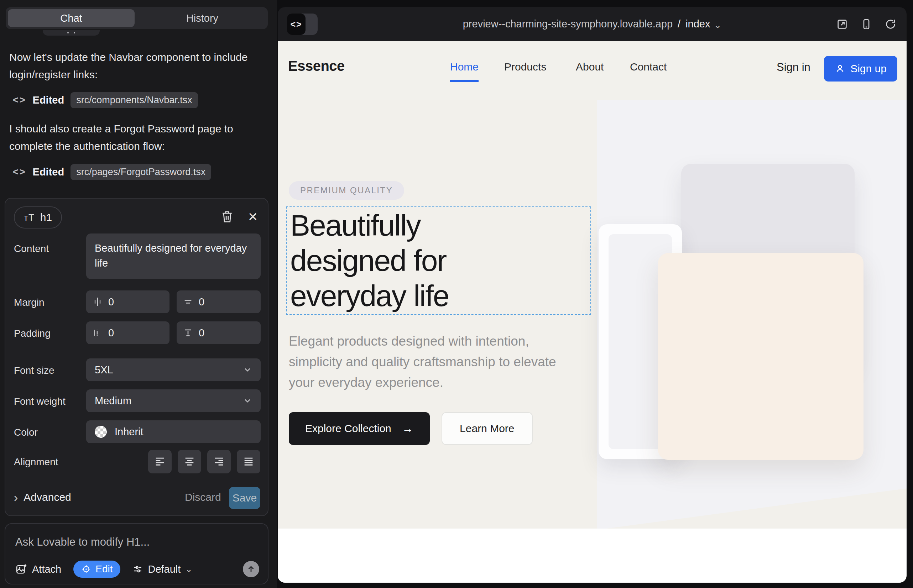 The image size is (913, 588). What do you see at coordinates (592, 24) in the screenshot?
I see `url-bar: preview--charming-site-symphony.lovable.…` at bounding box center [592, 24].